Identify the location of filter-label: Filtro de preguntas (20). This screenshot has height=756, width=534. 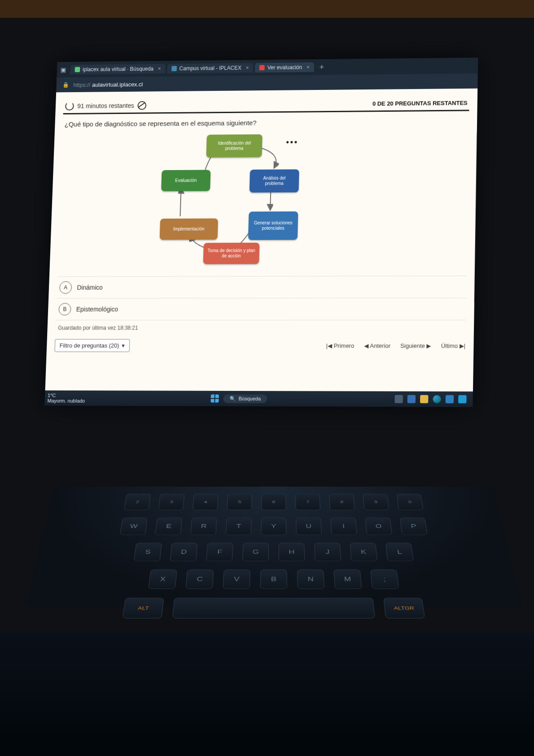
(89, 345).